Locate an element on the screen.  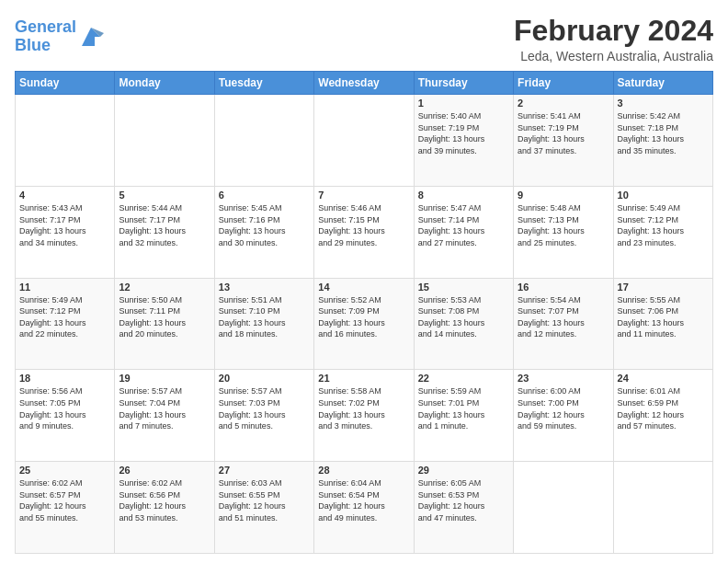
logo-line1: General is located at coordinates (46, 27).